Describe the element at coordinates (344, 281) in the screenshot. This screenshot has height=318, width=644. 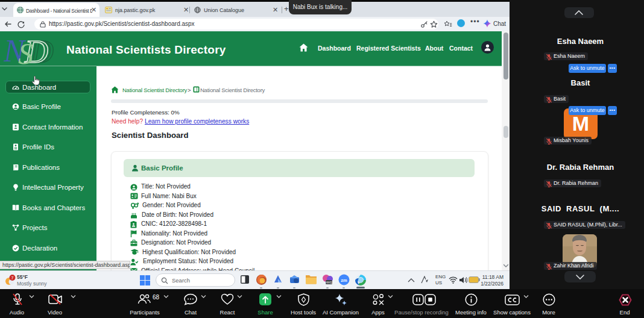
I see `svg-text: zm` at that location.